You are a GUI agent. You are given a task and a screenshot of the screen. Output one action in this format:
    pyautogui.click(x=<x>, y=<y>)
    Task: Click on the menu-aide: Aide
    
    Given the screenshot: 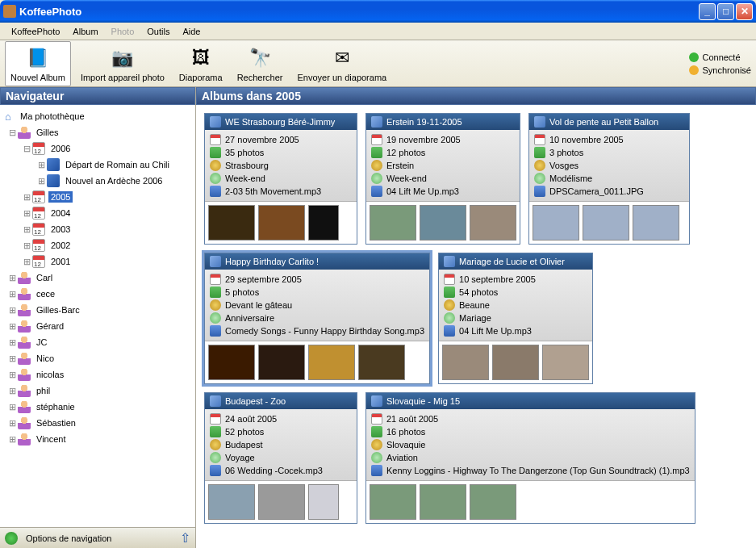 What is the action you would take?
    pyautogui.click(x=191, y=31)
    